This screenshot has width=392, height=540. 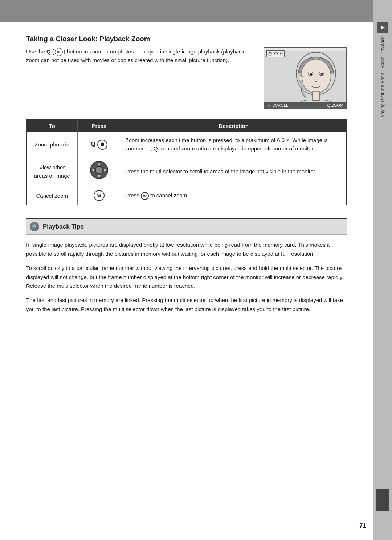 What do you see at coordinates (187, 39) in the screenshot?
I see `section-title: Taking a Closer Look: Playback Zoom` at bounding box center [187, 39].